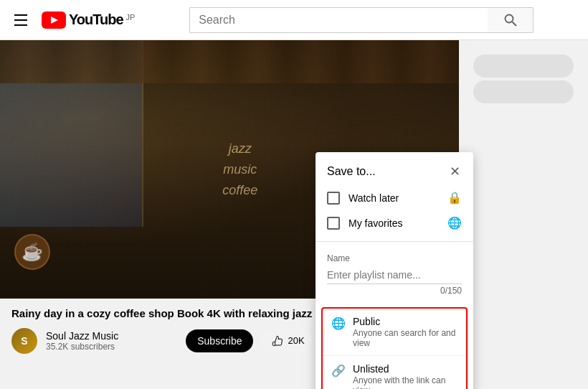  Describe the element at coordinates (351, 172) in the screenshot. I see `popup-title: Save to...` at that location.